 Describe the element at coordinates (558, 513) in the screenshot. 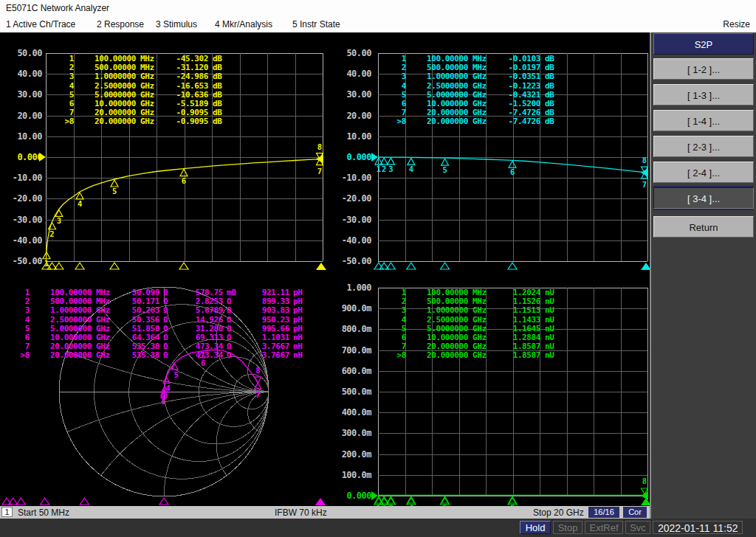

I see `stop-frequency-label: Stop 20 GHz` at that location.